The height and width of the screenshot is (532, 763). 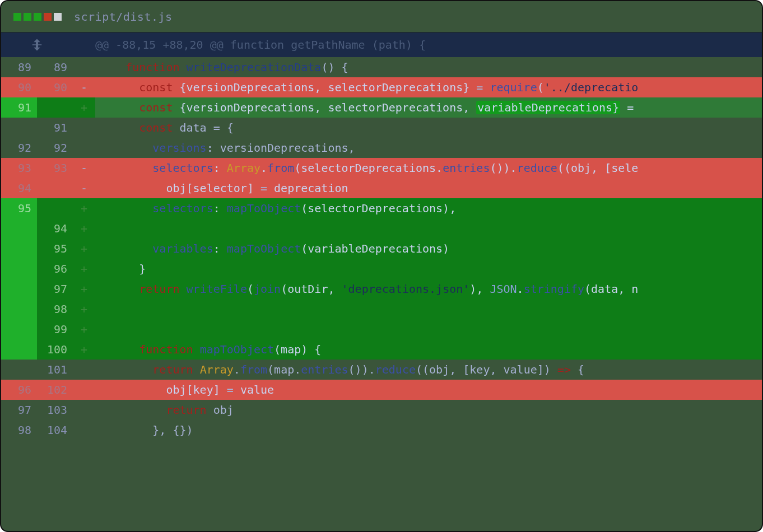 I want to click on code-content: selectors: Array.from(selectorDeprecatio…, so click(x=429, y=168).